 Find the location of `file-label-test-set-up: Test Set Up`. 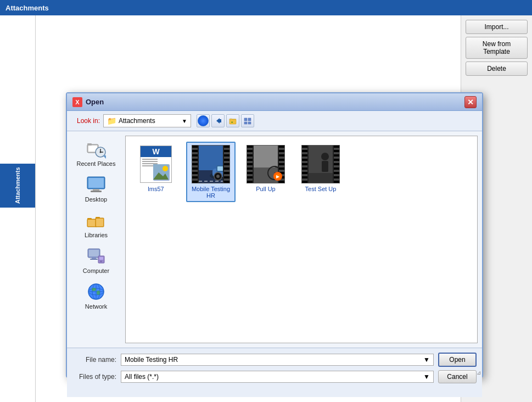

file-label-test-set-up: Test Set Up is located at coordinates (321, 189).